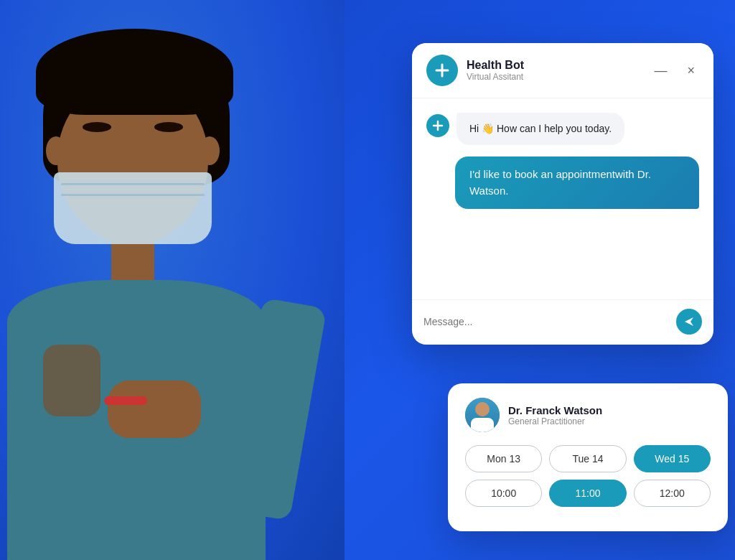 This screenshot has width=735, height=560. I want to click on chat-body: Hi 👋 How can I help you today. I'd like …, so click(563, 199).